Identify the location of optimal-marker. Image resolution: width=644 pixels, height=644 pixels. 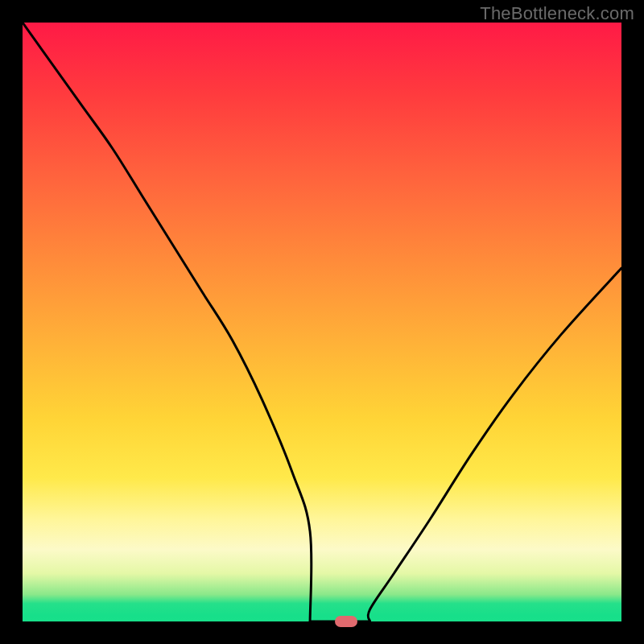
(346, 621).